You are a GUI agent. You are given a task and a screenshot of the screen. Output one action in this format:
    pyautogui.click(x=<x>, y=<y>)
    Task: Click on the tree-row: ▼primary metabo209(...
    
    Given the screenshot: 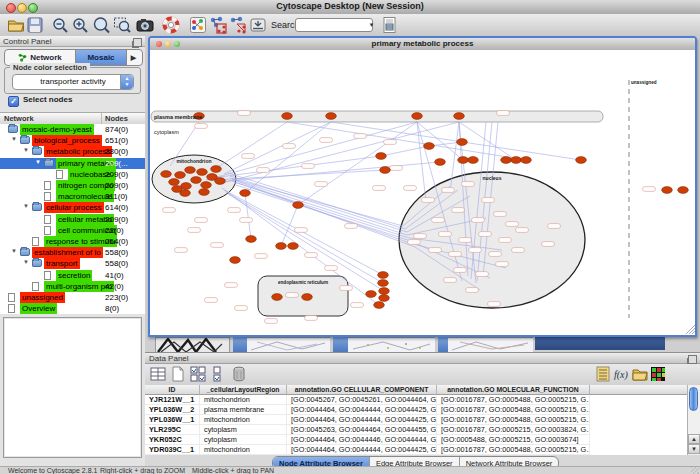 What is the action you would take?
    pyautogui.click(x=72, y=164)
    